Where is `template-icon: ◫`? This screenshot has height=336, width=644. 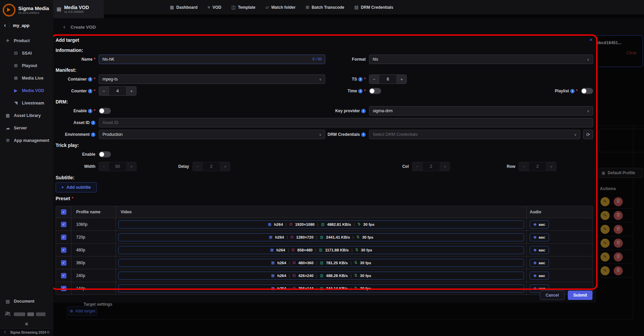 template-icon: ◫ is located at coordinates (234, 7).